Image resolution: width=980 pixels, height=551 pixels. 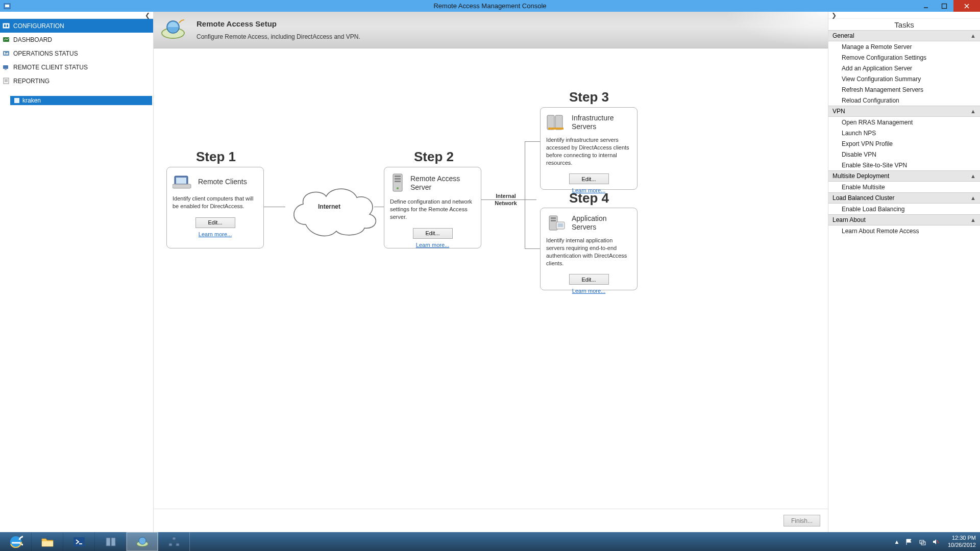 I want to click on application-servers-icon, so click(x=556, y=223).